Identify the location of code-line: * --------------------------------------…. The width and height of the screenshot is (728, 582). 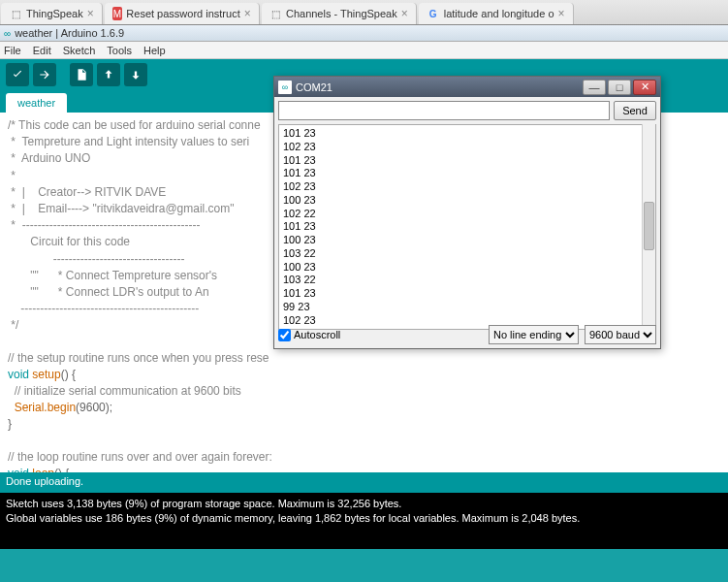
(105, 225).